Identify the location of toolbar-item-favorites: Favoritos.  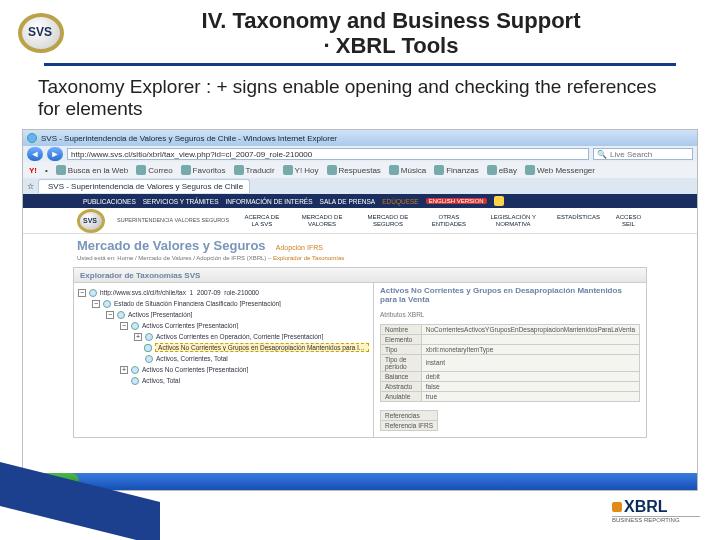
(204, 170).